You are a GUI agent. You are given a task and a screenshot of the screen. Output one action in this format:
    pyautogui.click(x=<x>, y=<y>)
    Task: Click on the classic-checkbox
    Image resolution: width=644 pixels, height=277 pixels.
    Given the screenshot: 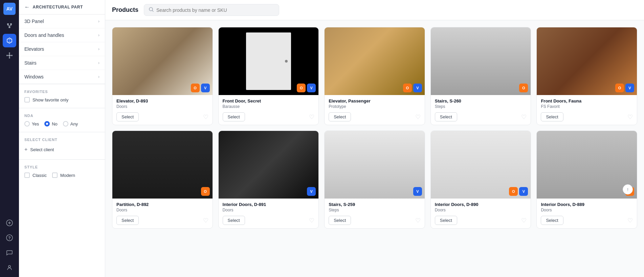 What is the action you would take?
    pyautogui.click(x=27, y=175)
    